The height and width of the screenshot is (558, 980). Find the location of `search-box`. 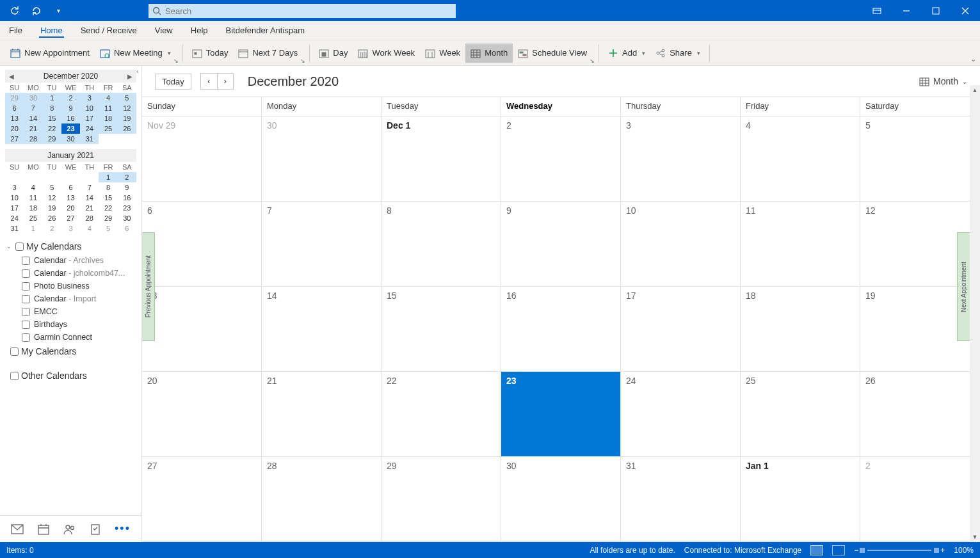

search-box is located at coordinates (302, 11).